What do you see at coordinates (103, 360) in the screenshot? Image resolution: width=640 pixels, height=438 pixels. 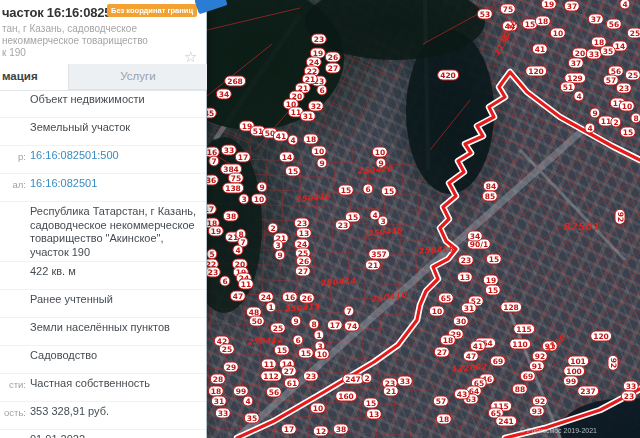 I see `info-row: Садоводство` at bounding box center [103, 360].